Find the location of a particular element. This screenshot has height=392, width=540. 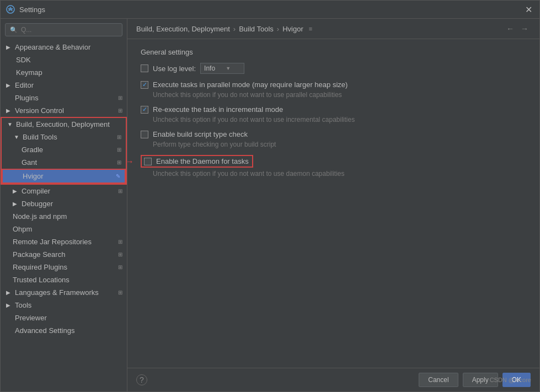

title-bar: Settings ✕ is located at coordinates (270, 10).